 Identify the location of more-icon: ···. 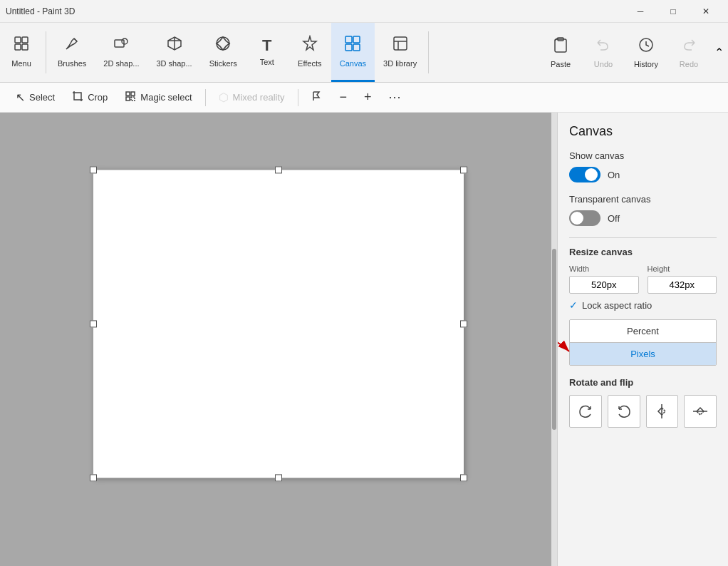
(395, 97).